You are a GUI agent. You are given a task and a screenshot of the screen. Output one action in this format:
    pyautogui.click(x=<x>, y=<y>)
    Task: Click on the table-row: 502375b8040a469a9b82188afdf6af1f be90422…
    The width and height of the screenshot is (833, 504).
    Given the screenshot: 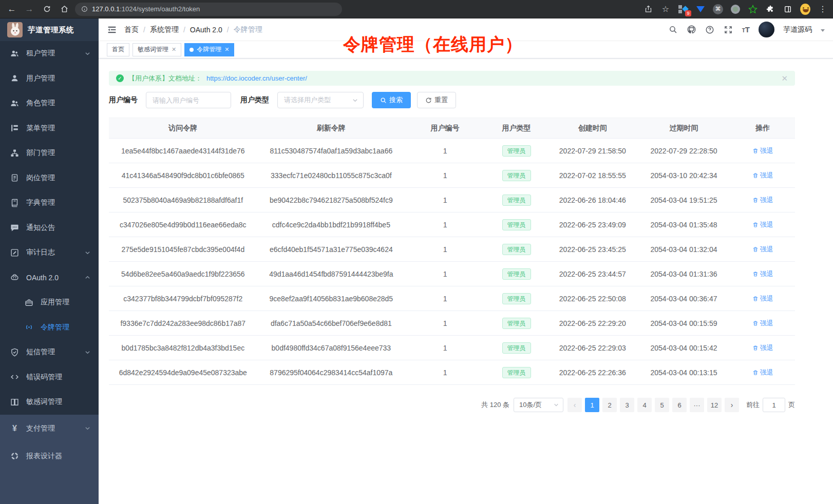 What is the action you would take?
    pyautogui.click(x=452, y=200)
    